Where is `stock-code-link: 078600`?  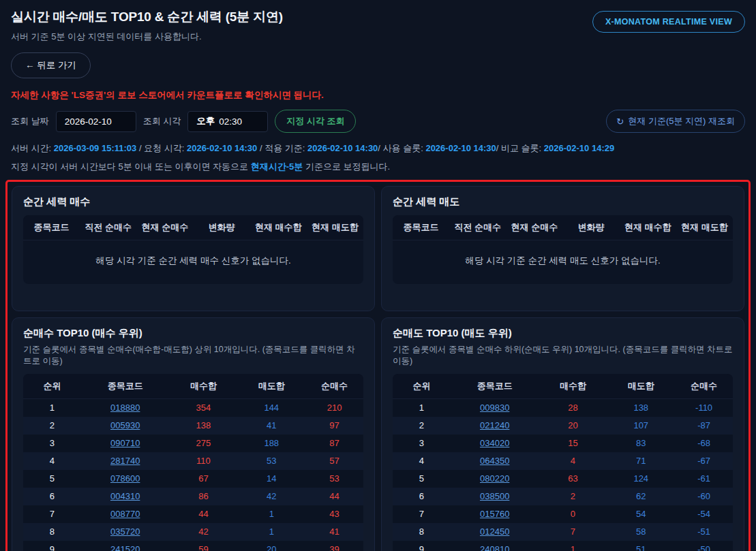 stock-code-link: 078600 is located at coordinates (125, 478).